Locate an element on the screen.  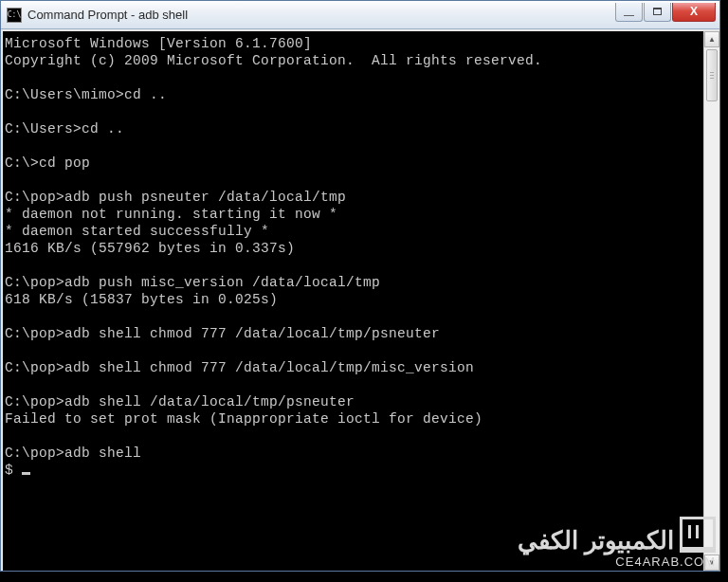
scroll-up-button: ▲ is located at coordinates (712, 40).